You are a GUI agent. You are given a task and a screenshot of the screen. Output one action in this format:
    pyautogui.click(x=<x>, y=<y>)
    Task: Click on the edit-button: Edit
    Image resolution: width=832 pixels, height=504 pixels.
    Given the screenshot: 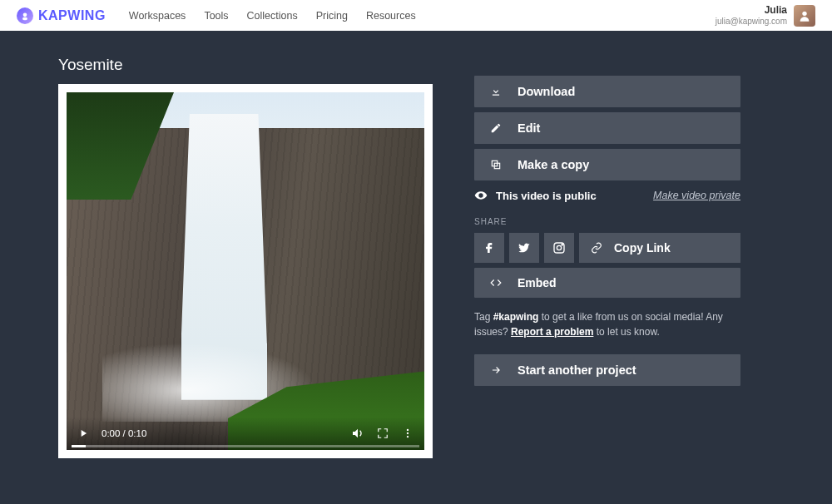 What is the action you would take?
    pyautogui.click(x=607, y=128)
    